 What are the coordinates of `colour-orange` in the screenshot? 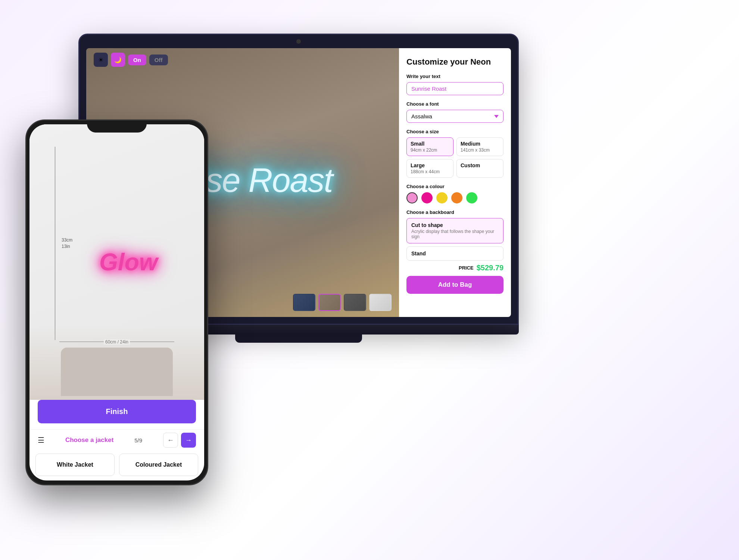 It's located at (457, 198).